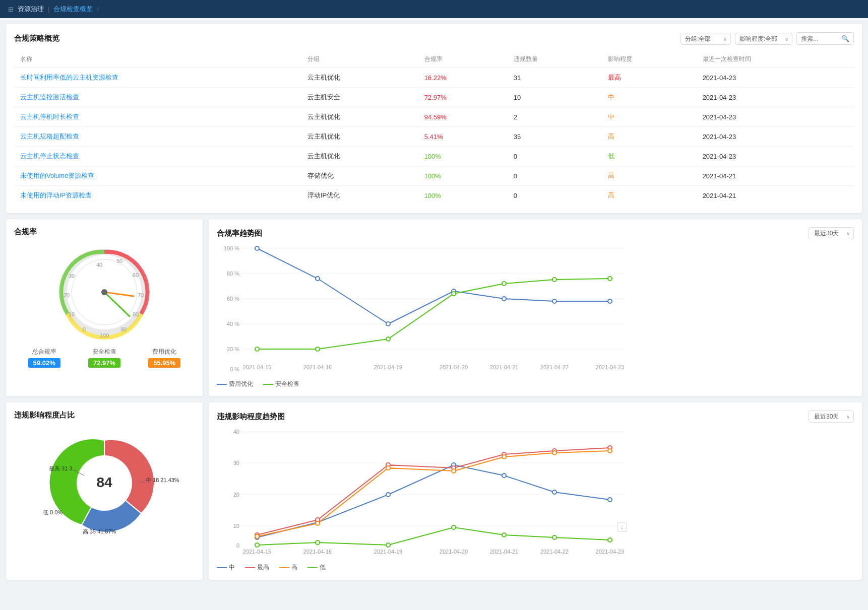  Describe the element at coordinates (434, 117) in the screenshot. I see `table-row: 云主机停机时长检查 云主机优化 94.59% 2 中 2021-04-23` at that location.